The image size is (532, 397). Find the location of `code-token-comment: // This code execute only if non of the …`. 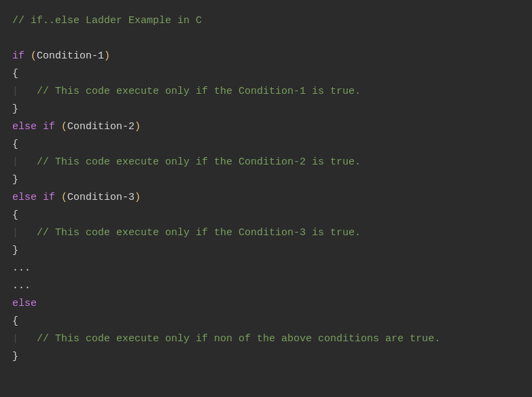

code-token-comment: // This code execute only if non of the … is located at coordinates (238, 339).